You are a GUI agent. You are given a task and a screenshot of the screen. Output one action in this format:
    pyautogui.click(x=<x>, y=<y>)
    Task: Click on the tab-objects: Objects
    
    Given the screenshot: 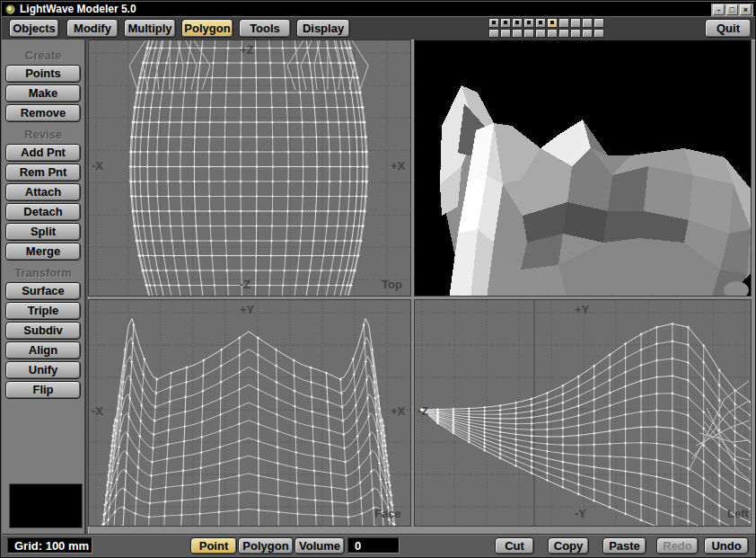 What is the action you would take?
    pyautogui.click(x=34, y=29)
    